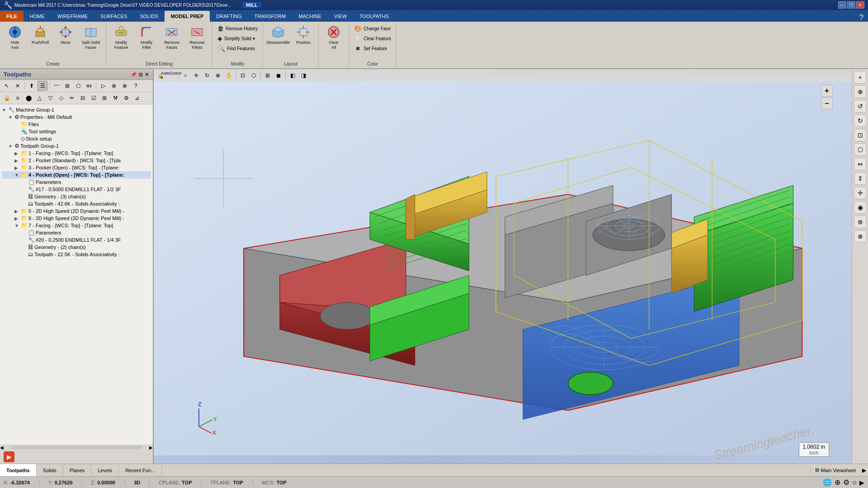 Image resolution: width=868 pixels, height=488 pixels. Describe the element at coordinates (172, 38) in the screenshot. I see `remove-faces-button: RemoveFaces` at that location.